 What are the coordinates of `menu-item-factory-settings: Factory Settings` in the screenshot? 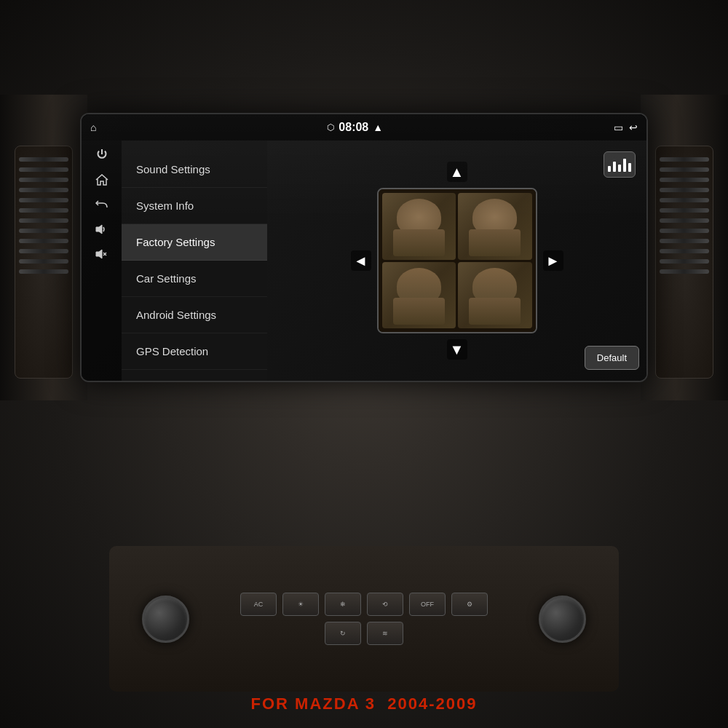 It's located at (194, 242).